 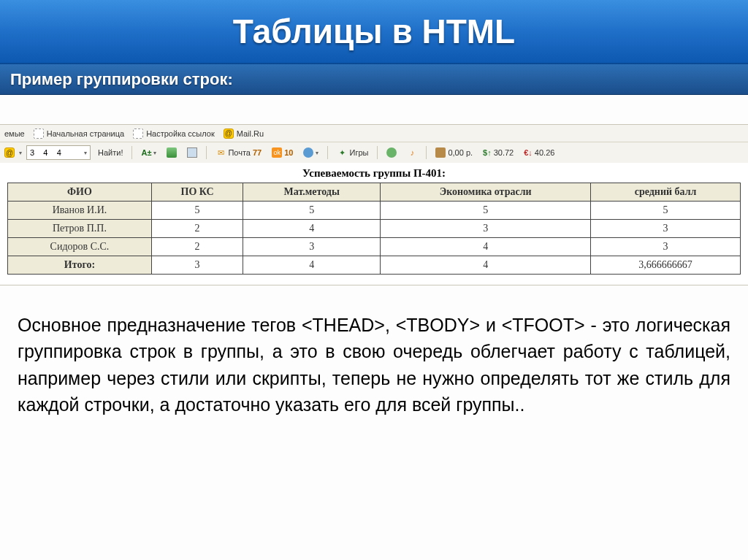 What do you see at coordinates (374, 174) in the screenshot?
I see `table-caption: Успеваемость группы П-401:` at bounding box center [374, 174].